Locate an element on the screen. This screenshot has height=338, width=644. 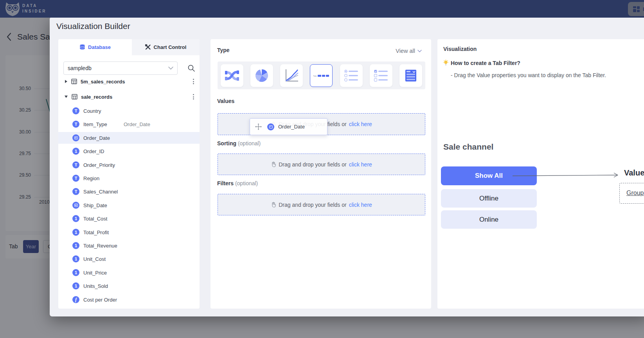
lightbulb-icon is located at coordinates (446, 63).